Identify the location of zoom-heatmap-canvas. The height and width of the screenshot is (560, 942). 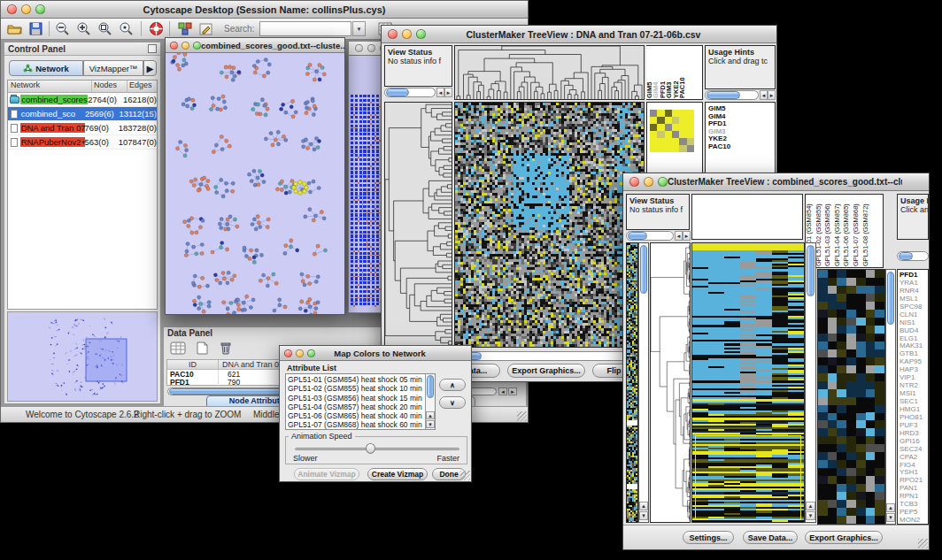
(852, 396).